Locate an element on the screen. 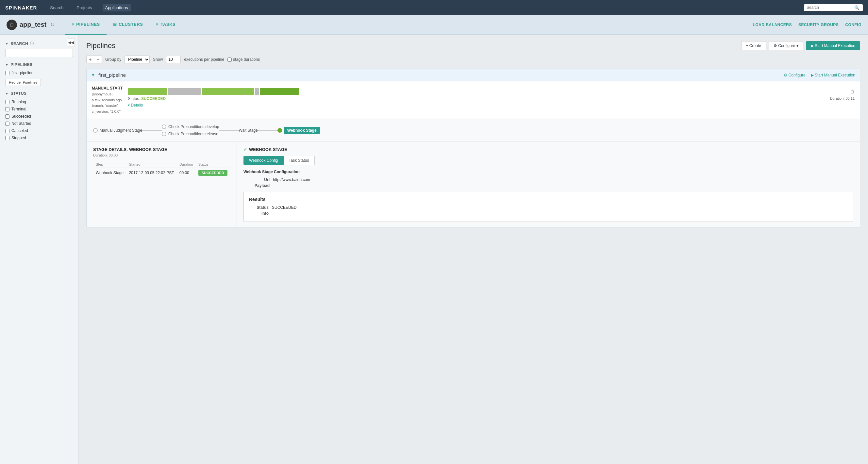  results-box: Results Status SUCCEEDED Info is located at coordinates (549, 207).